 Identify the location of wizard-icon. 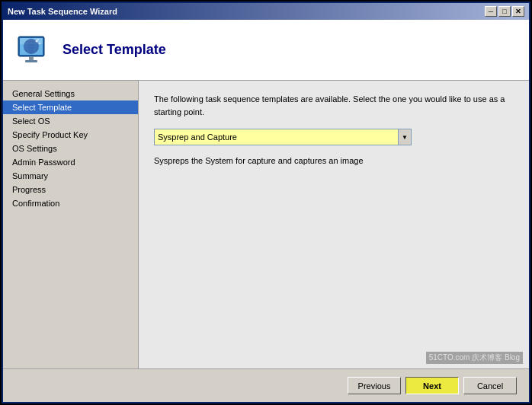
(34, 50).